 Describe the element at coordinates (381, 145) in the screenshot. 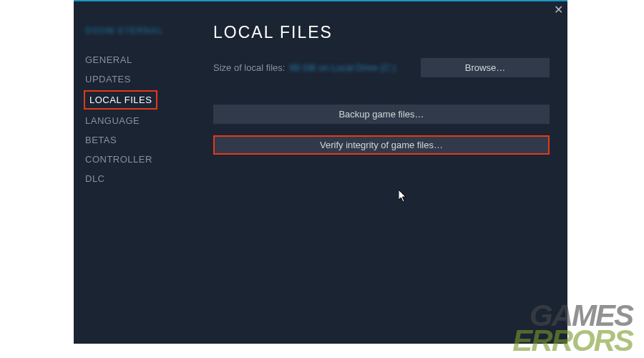

I see `verify-integrity-button: Verify integrity of game files…` at that location.